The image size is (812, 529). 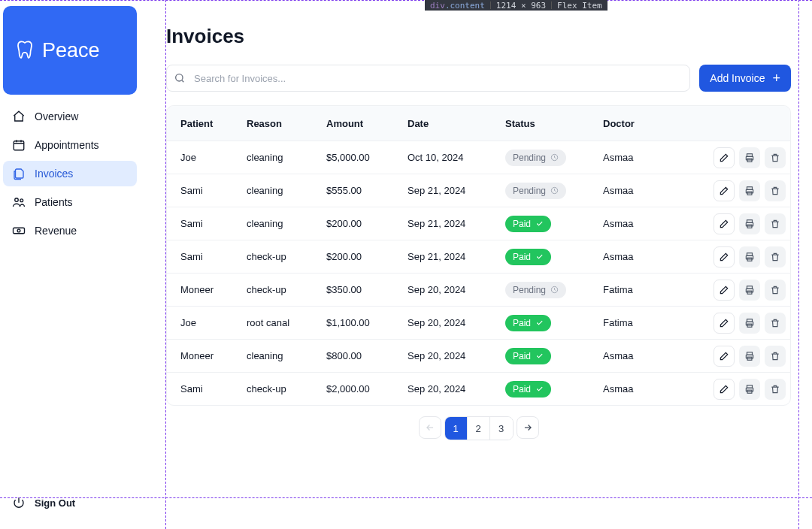 What do you see at coordinates (54, 174) in the screenshot?
I see `sidebar-item-label: Invoices` at bounding box center [54, 174].